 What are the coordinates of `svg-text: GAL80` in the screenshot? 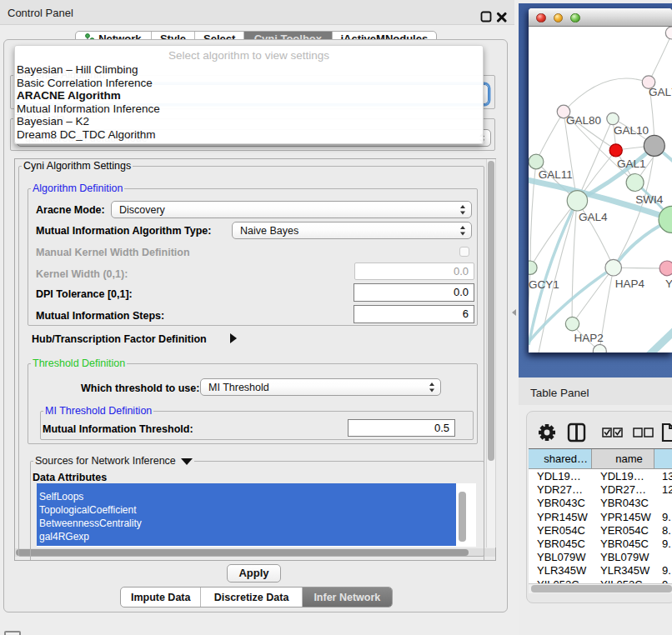 It's located at (584, 120).